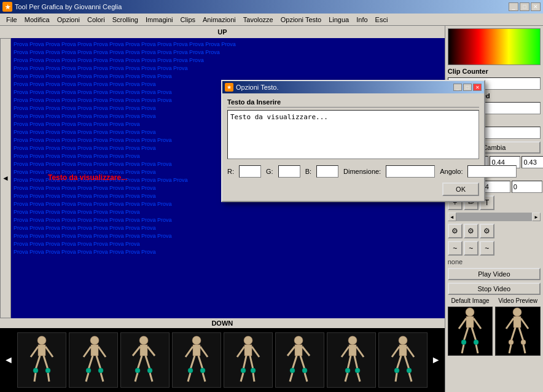 The width and height of the screenshot is (543, 392). Describe the element at coordinates (461, 189) in the screenshot. I see `dialog-ok-button: OK` at that location.